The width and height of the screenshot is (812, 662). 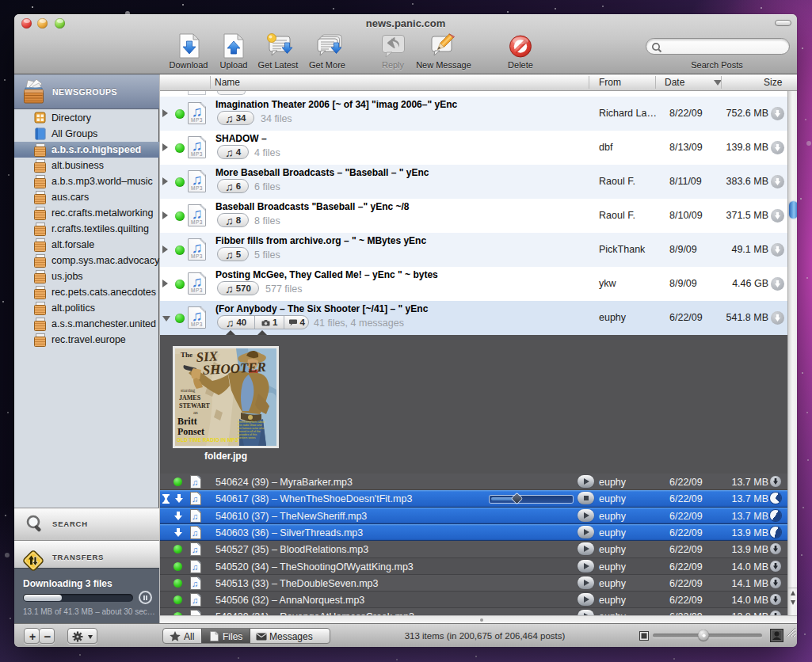 I want to click on svg-text: JAMES, so click(x=190, y=398).